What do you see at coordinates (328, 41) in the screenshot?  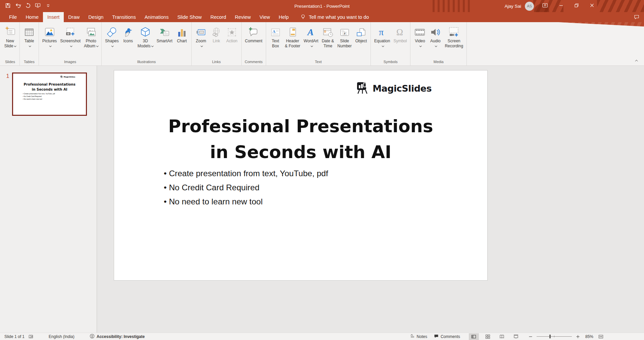 I see `ribbon-button-date-time: Date & Time` at bounding box center [328, 41].